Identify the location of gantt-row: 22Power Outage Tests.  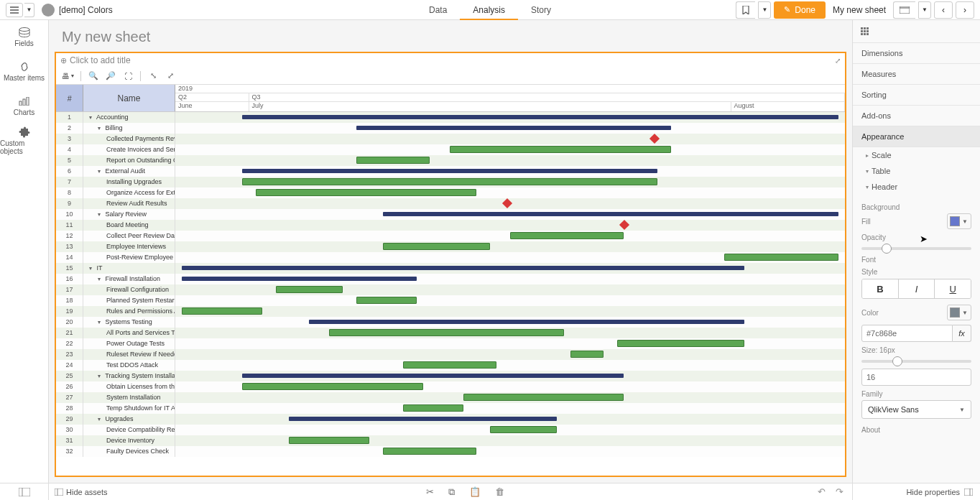
(450, 343).